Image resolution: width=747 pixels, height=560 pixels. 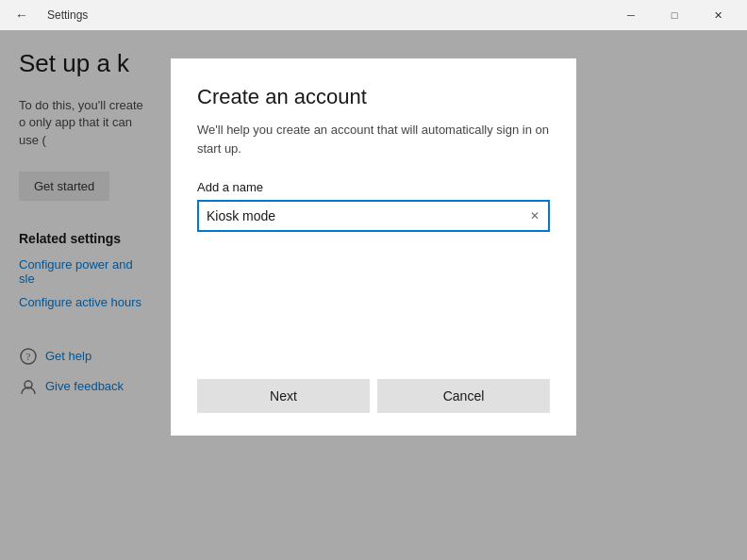 I want to click on clear-icon: ✕, so click(x=535, y=216).